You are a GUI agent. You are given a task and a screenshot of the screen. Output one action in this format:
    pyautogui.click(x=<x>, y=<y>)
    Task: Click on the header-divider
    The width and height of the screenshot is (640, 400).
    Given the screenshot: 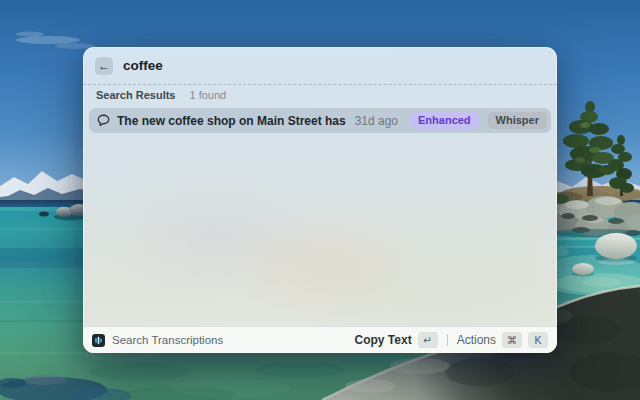 What is the action you would take?
    pyautogui.click(x=320, y=84)
    